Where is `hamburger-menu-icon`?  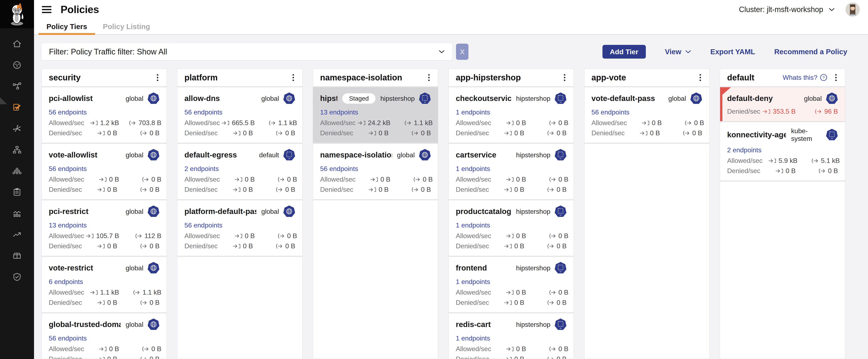
hamburger-menu-icon is located at coordinates (46, 9).